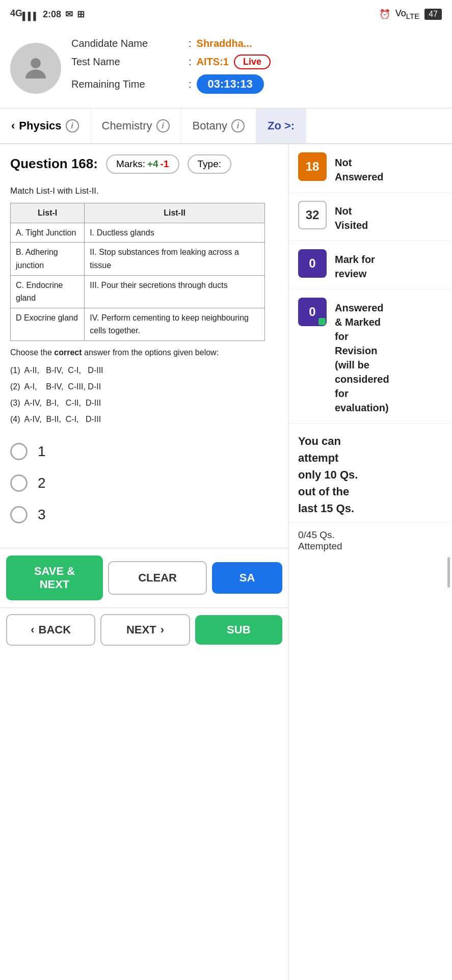 The height and width of the screenshot is (980, 452). I want to click on table-row: B. Adhering junction II. Stop substances…, so click(138, 259).